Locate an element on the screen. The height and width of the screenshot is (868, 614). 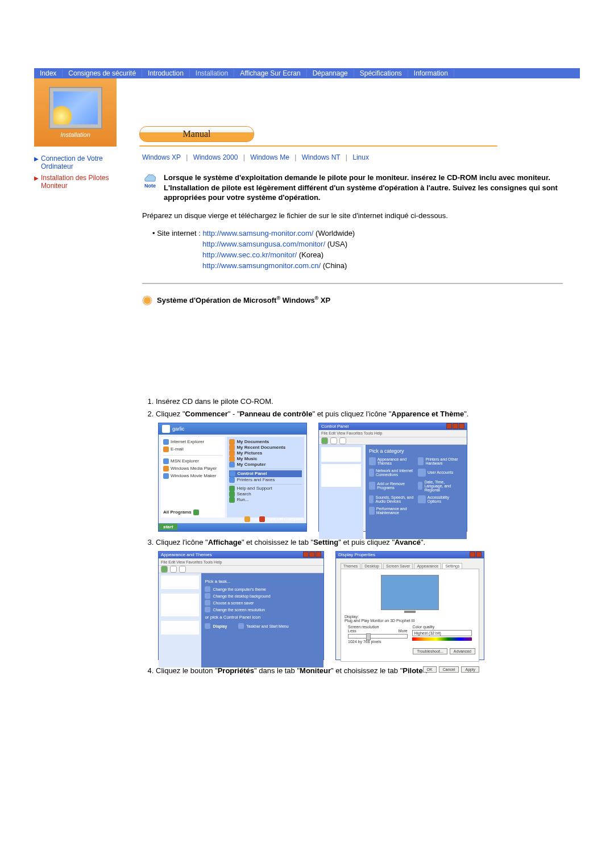
resolution-slider is located at coordinates (377, 636).